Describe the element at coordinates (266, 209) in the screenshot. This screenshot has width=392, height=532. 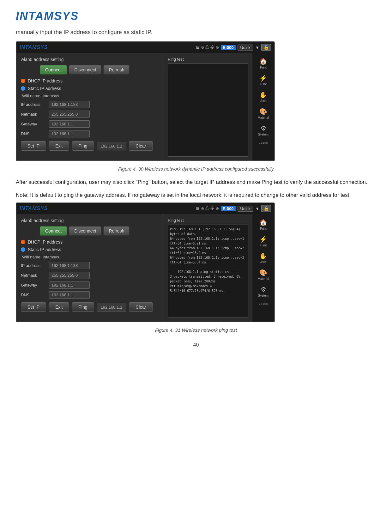
I see `panel2-lock-icon: 🔒` at that location.